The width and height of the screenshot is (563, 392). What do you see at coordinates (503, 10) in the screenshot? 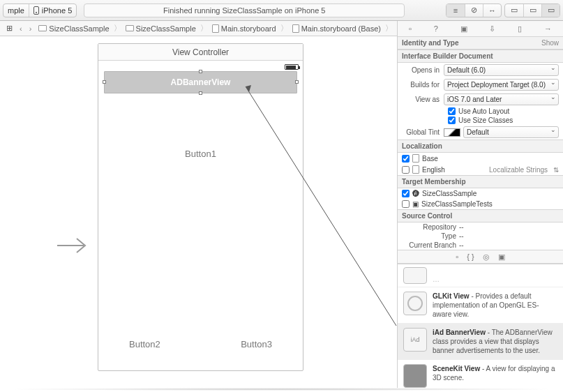
I see `right-toolbar: ≡ ⊘ ↔ ▭ ▭ ▭` at bounding box center [503, 10].